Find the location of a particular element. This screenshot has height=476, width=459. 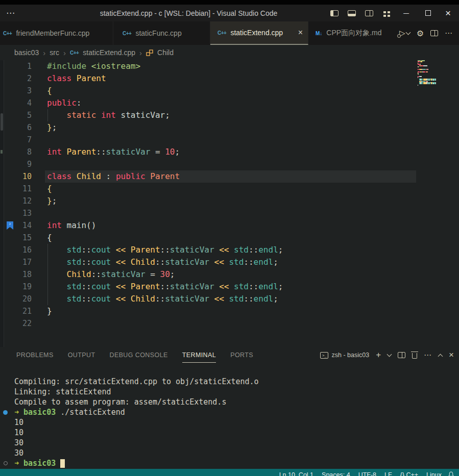

tab-label: CPP面向对象.md is located at coordinates (354, 33).